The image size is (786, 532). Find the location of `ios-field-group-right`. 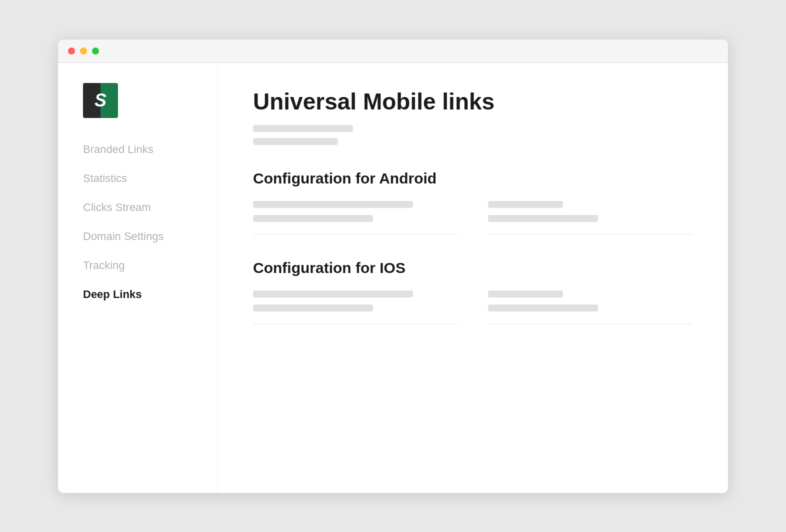

ios-field-group-right is located at coordinates (590, 301).